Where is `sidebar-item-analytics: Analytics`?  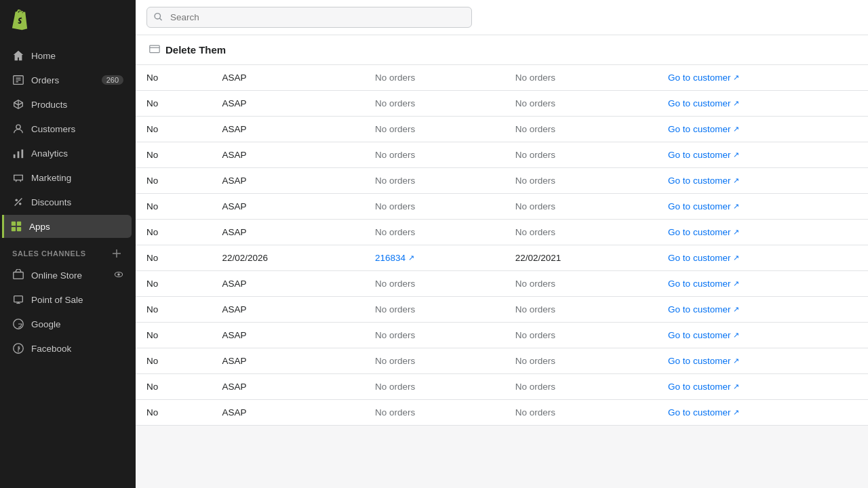 sidebar-item-analytics: Analytics is located at coordinates (68, 153).